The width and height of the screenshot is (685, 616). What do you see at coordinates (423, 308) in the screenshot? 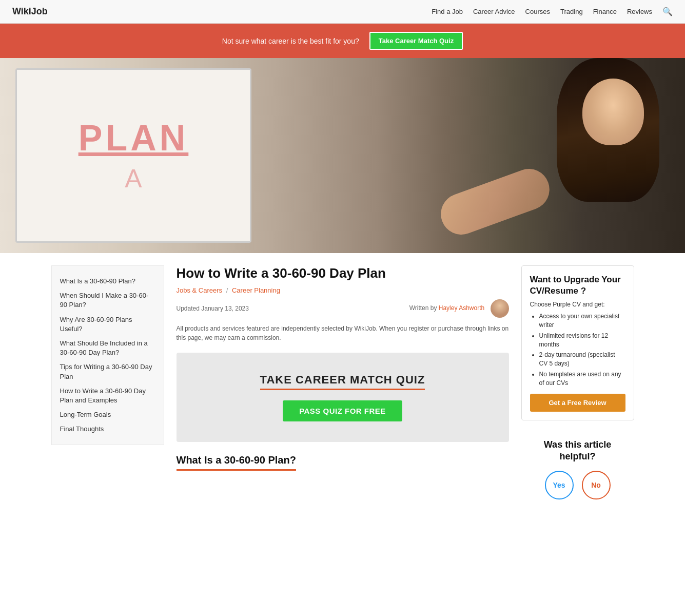
I see `written-by-label: Written by` at bounding box center [423, 308].